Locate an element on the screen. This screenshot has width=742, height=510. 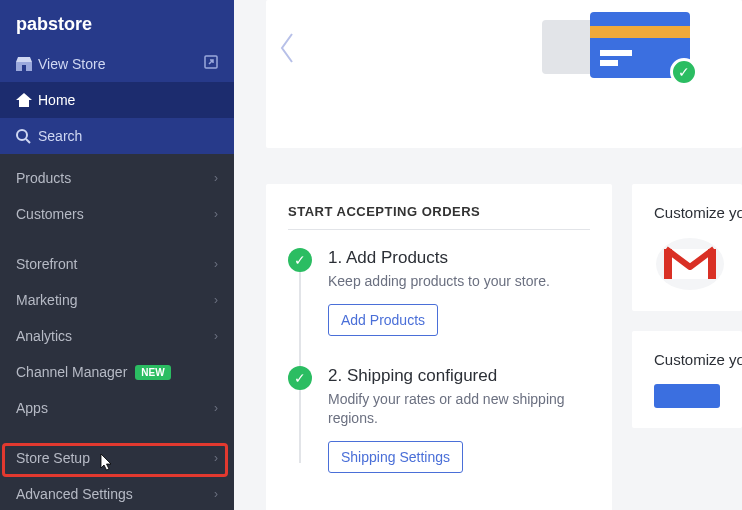
step-add-products: ✓ 1. Add Products Keep adding products t… is located at coordinates (439, 292).